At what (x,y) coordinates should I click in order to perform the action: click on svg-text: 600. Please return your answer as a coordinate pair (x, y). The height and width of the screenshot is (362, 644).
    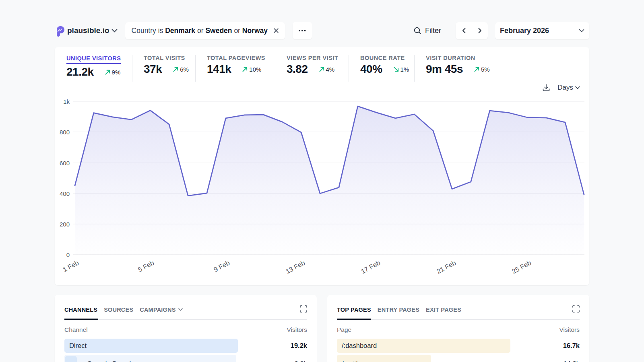
    Looking at the image, I should click on (64, 163).